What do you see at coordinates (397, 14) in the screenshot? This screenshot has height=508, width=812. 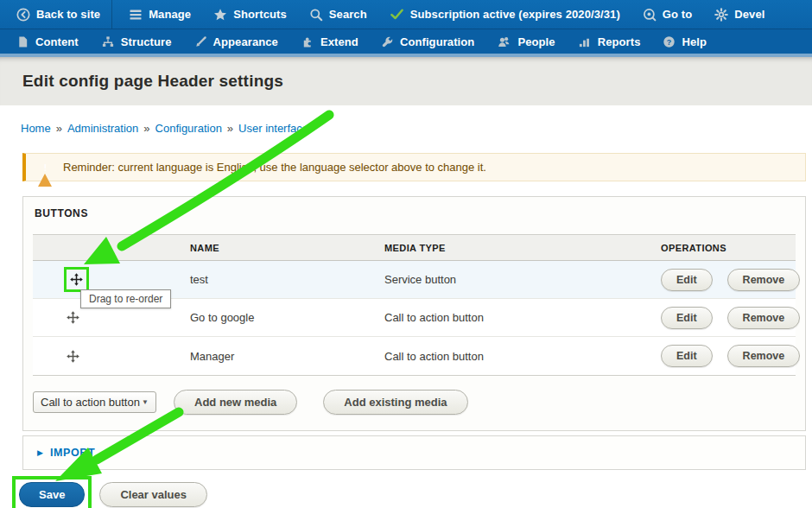 I see `check-icon` at bounding box center [397, 14].